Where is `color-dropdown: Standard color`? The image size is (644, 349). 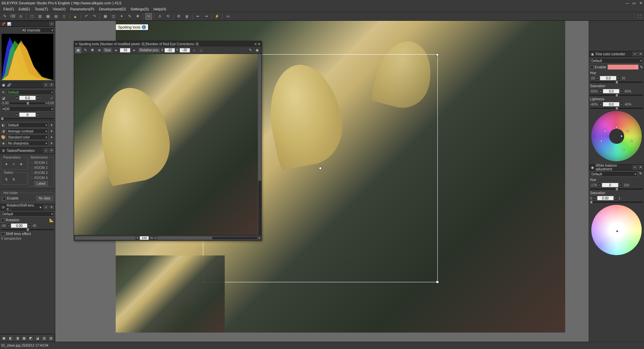
color-dropdown: Standard color is located at coordinates (28, 137).